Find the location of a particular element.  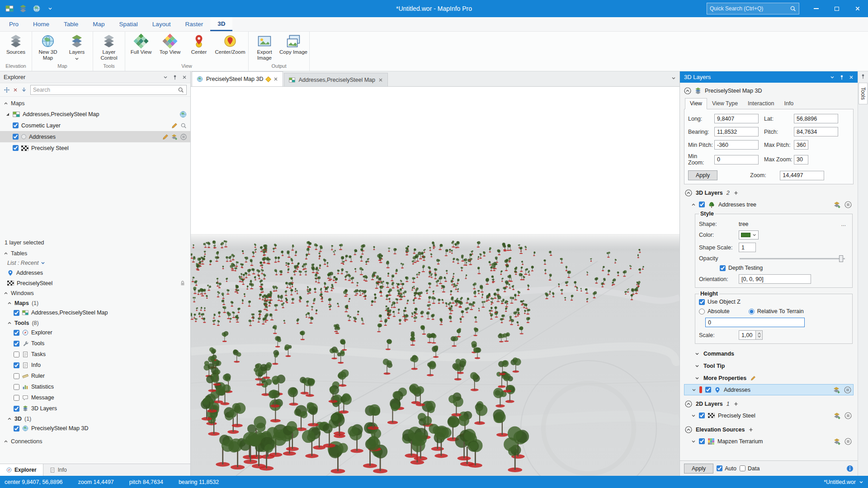

dock-arrows-icon is located at coordinates (7, 90).